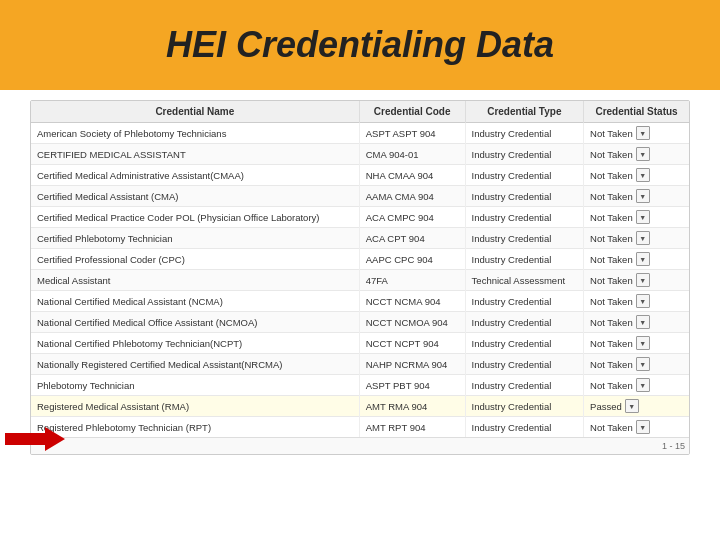 Image resolution: width=720 pixels, height=540 pixels. I want to click on cell-code: 47FA, so click(412, 280).